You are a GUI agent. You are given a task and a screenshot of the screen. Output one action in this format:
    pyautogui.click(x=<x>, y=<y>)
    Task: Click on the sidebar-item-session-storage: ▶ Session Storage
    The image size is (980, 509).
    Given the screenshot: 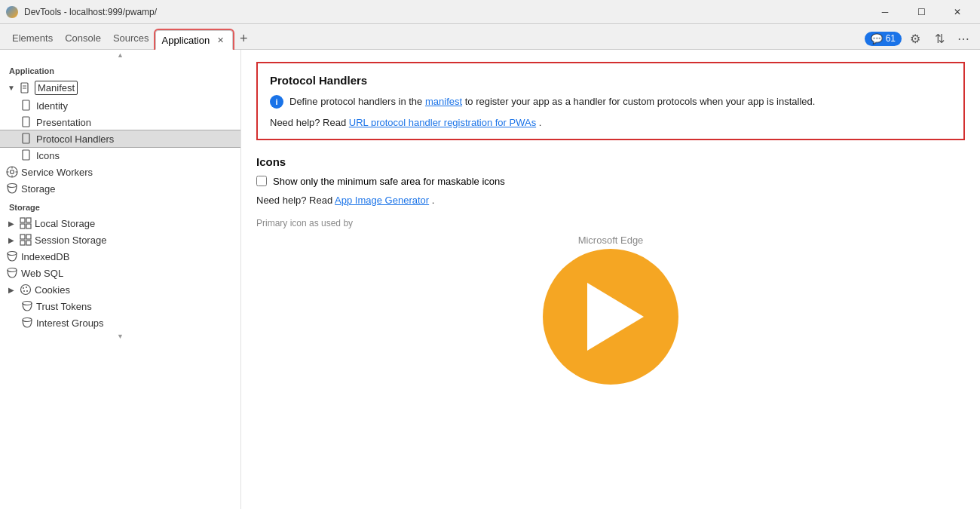 What is the action you would take?
    pyautogui.click(x=121, y=240)
    